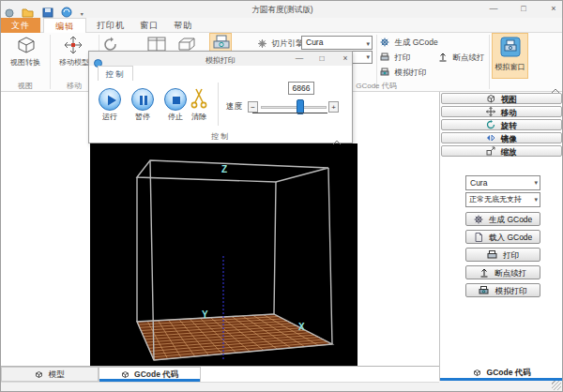 The image size is (563, 392). I want to click on view-group-label: 视图, so click(25, 86).